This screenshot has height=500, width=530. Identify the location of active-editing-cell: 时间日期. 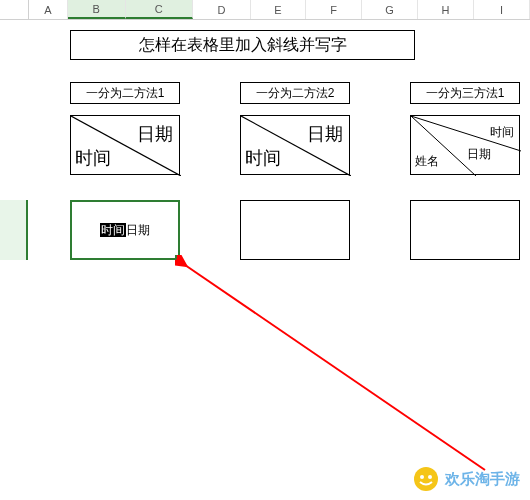
(125, 230).